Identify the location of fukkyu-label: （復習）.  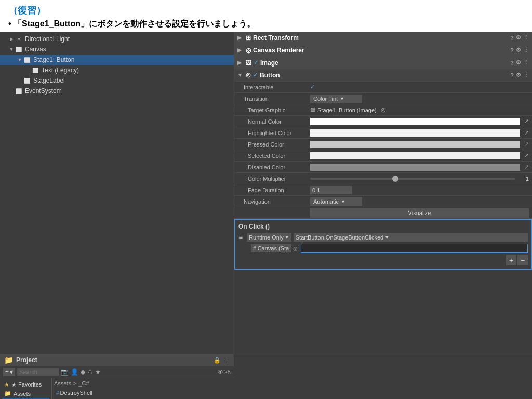
(266, 10).